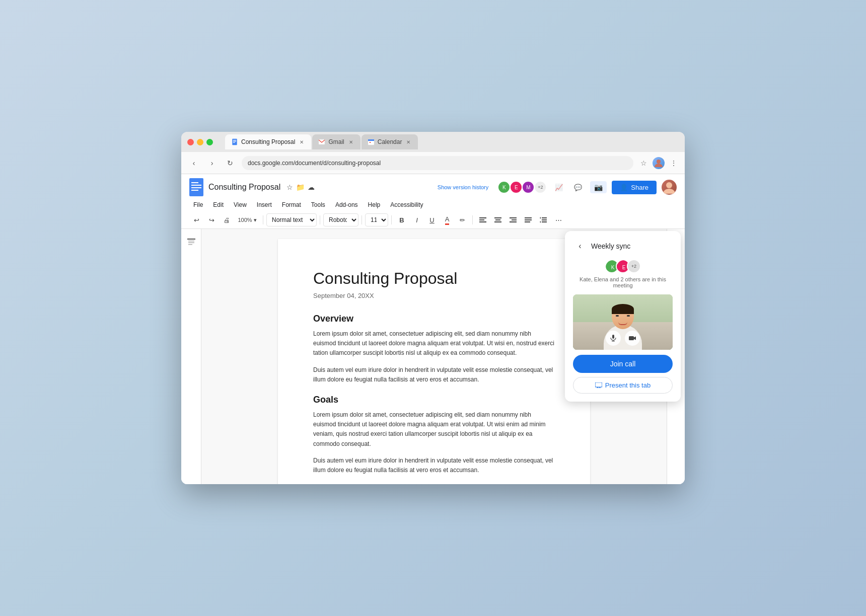 This screenshot has height=616, width=866. Describe the element at coordinates (434, 279) in the screenshot. I see `doc-title: Consulting Proposal` at that location.